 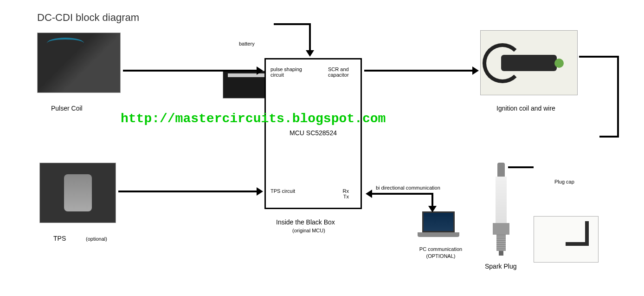 What do you see at coordinates (88, 18) in the screenshot?
I see `diagram-title: DC-CDI block diagram` at bounding box center [88, 18].